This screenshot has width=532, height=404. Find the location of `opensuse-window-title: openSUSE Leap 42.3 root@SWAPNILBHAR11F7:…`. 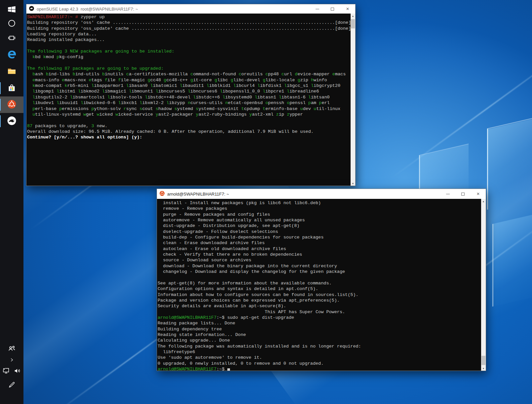

opensuse-window-title: openSUSE Leap 42.3 root@SWAPNILBHAR11F7:… is located at coordinates (87, 9).